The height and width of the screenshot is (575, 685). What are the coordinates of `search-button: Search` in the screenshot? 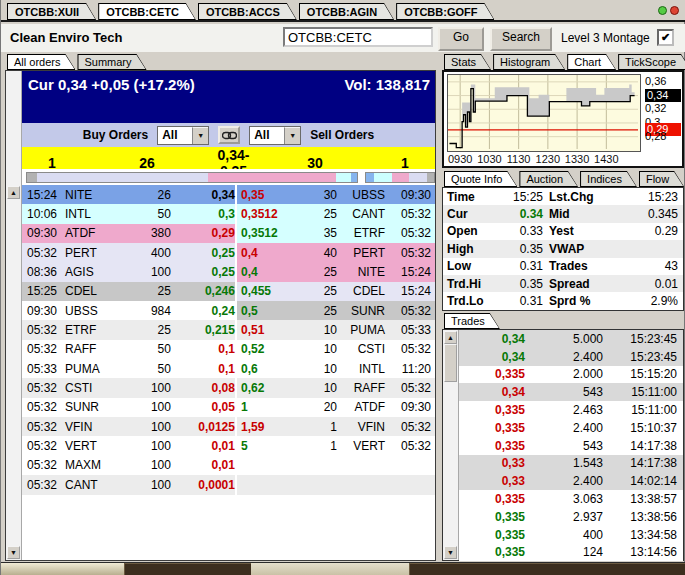 It's located at (521, 39).